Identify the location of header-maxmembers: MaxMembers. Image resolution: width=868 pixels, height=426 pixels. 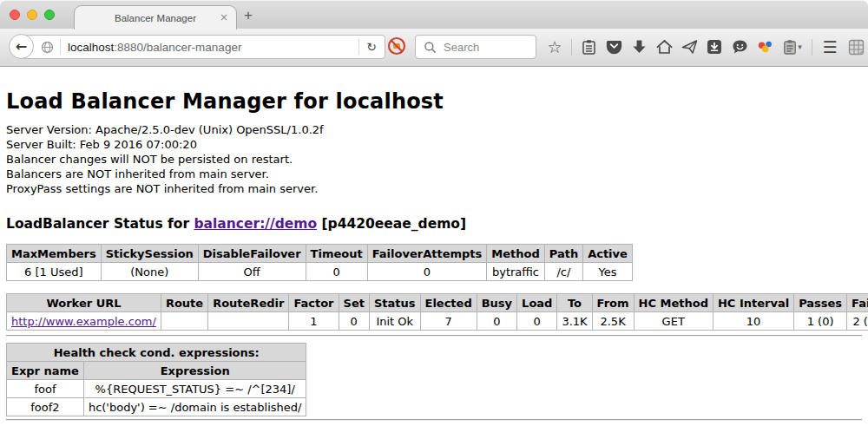
(54, 253).